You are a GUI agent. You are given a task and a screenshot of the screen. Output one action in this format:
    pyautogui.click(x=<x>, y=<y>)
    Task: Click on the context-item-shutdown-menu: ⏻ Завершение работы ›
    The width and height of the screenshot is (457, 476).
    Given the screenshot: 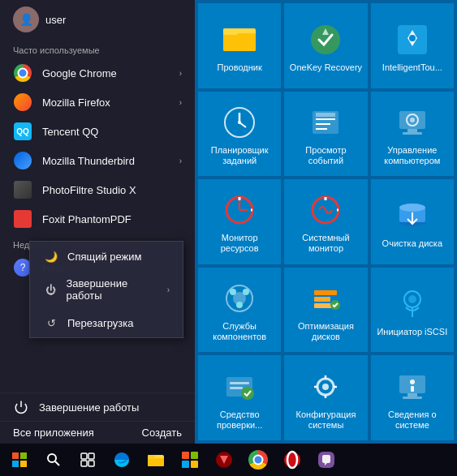 What is the action you would take?
    pyautogui.click(x=106, y=289)
    